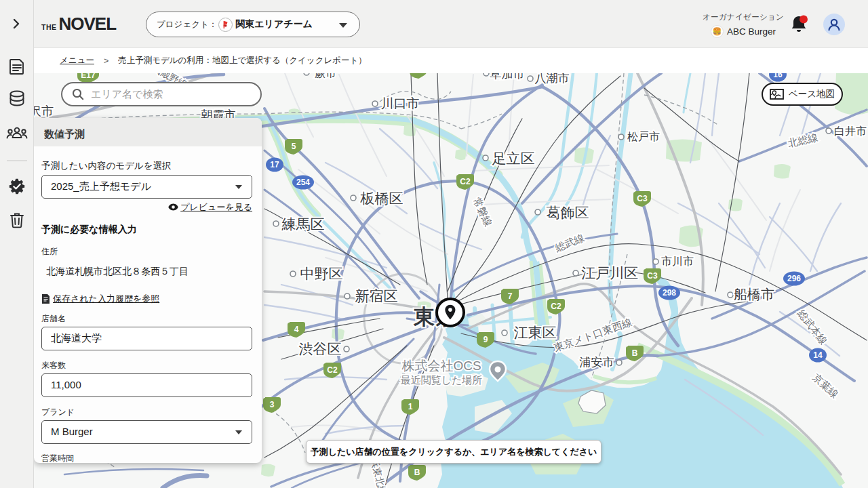 This screenshot has width=868, height=488. Describe the element at coordinates (326, 76) in the screenshot. I see `svg-text: 蕨市` at that location.